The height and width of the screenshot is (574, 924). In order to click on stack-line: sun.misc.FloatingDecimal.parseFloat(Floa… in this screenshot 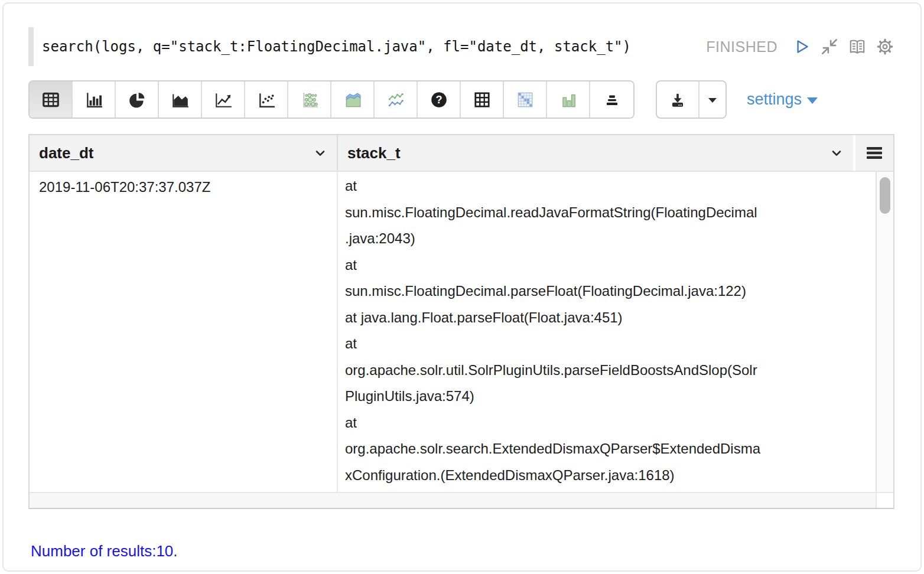, I will do `click(606, 292)`.